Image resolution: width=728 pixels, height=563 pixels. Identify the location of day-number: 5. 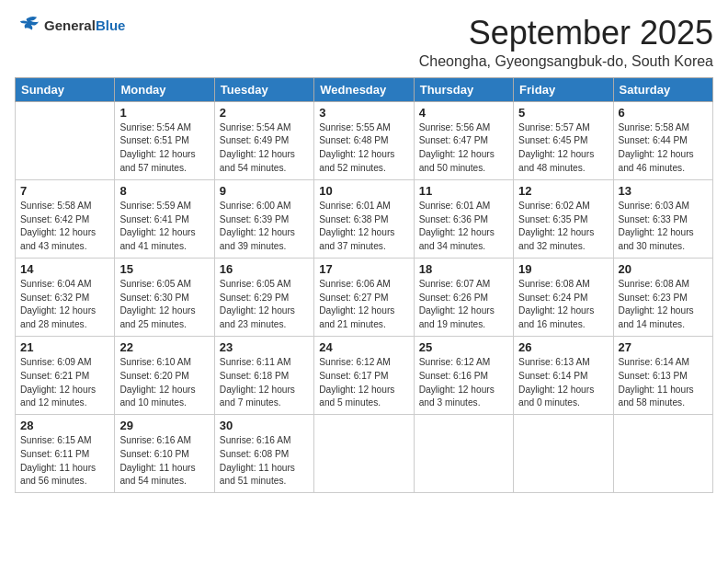
(563, 112).